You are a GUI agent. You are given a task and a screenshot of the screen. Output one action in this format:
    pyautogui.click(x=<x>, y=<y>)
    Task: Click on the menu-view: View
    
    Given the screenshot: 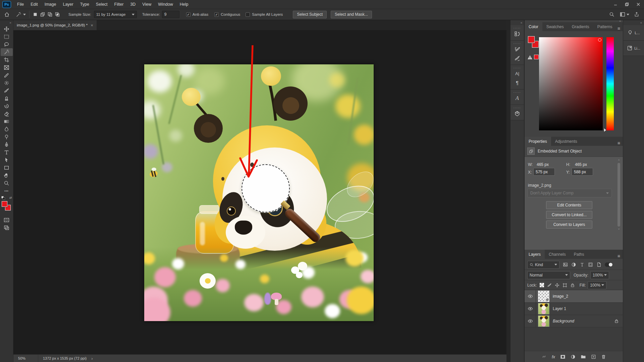 What is the action you would take?
    pyautogui.click(x=147, y=5)
    